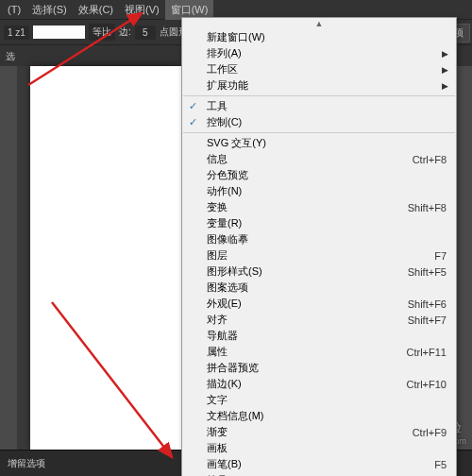 Image resolution: width=472 pixels, height=476 pixels. What do you see at coordinates (319, 208) in the screenshot?
I see `menu-transform: 变换Shift+F8` at bounding box center [319, 208].